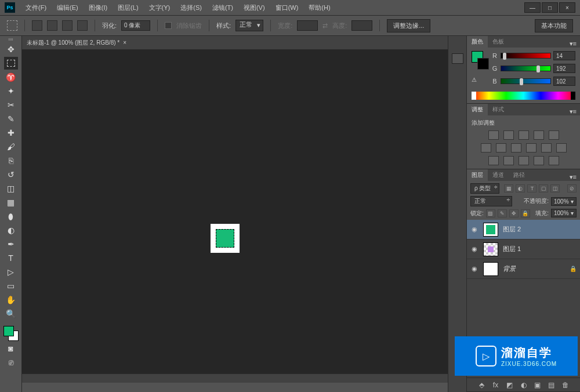 The height and width of the screenshot is (392, 580). What do you see at coordinates (11, 333) in the screenshot?
I see `color-swatches` at bounding box center [11, 333].